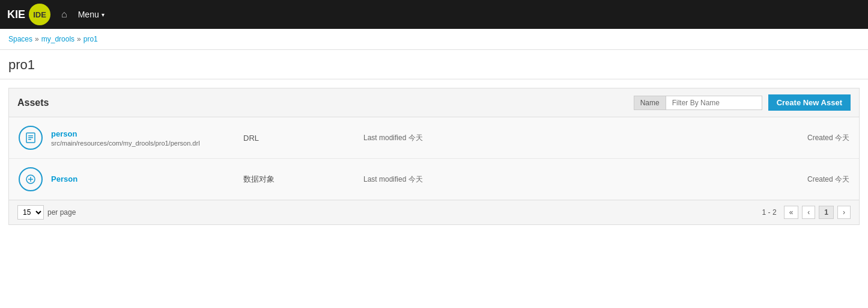 The image size is (868, 308). What do you see at coordinates (650, 103) in the screenshot?
I see `filter-label: Name` at bounding box center [650, 103].